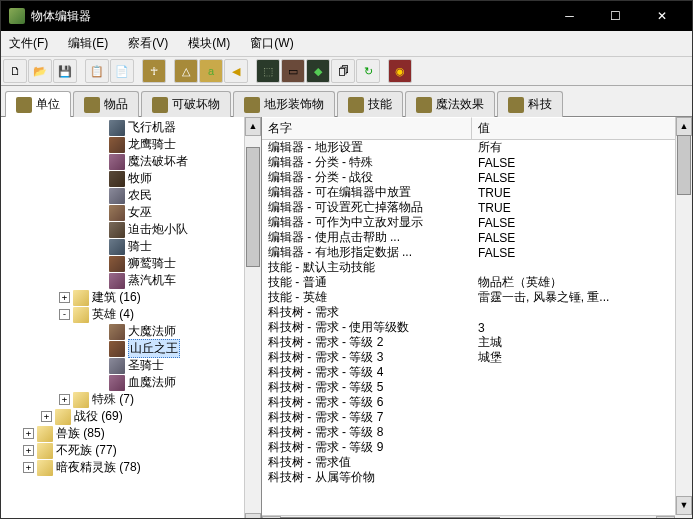 The width and height of the screenshot is (693, 519). What do you see at coordinates (318, 71) in the screenshot?
I see `tool-7: ◆` at bounding box center [318, 71].